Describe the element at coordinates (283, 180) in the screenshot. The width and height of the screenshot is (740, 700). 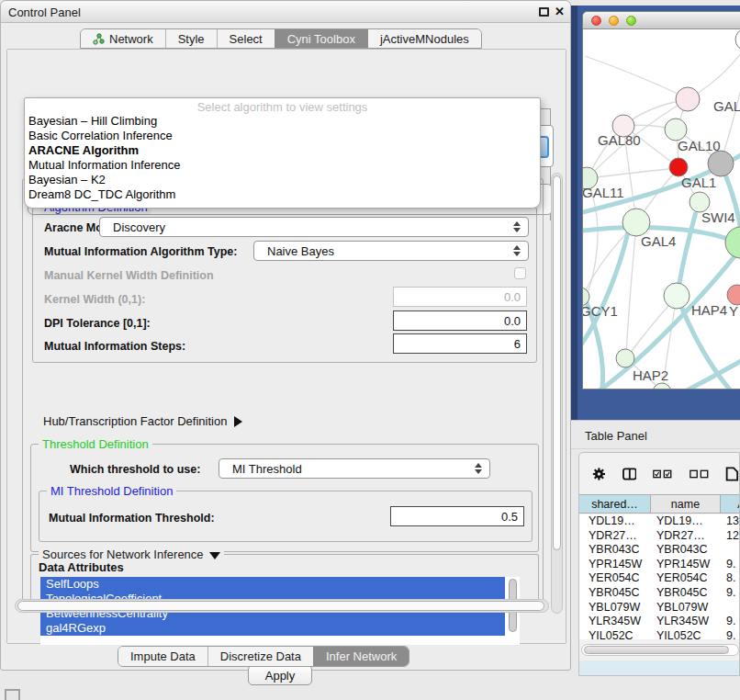
I see `algorithm-option: Bayesian – K2` at that location.